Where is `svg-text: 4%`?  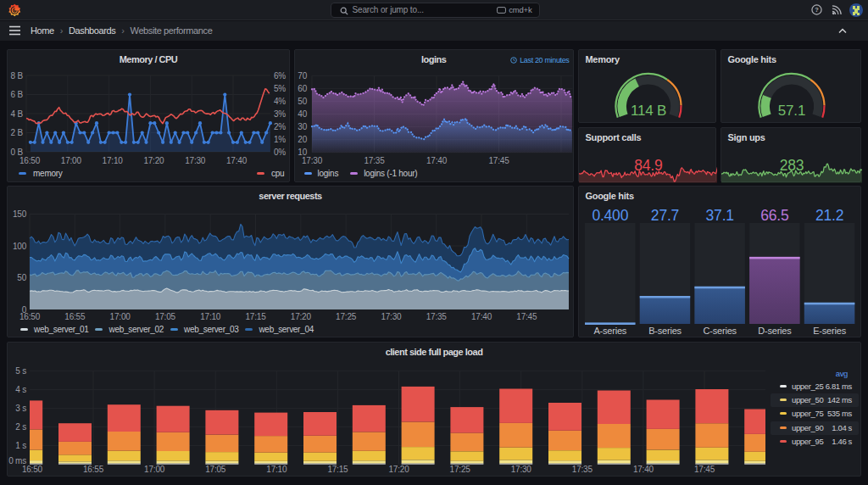 svg-text: 4% is located at coordinates (280, 102).